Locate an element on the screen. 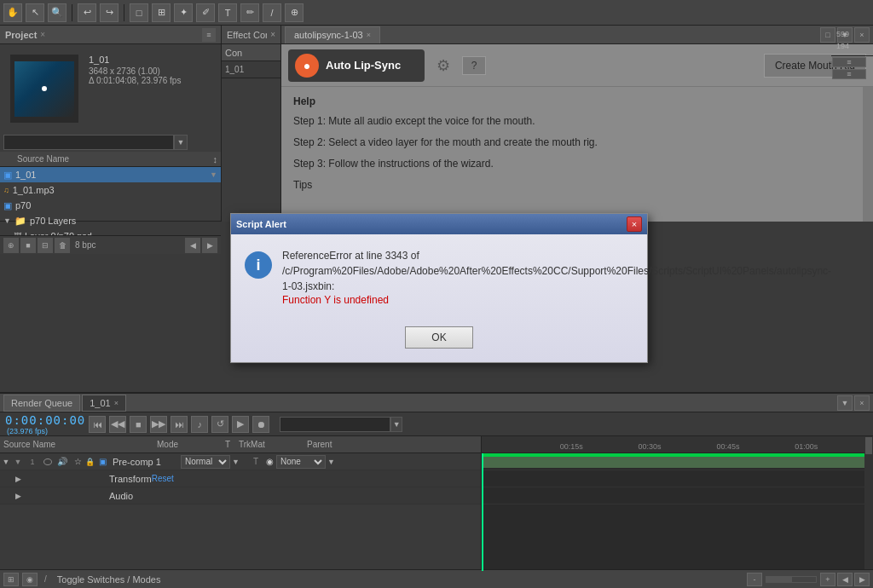  info-icon-text: i is located at coordinates (257, 266).